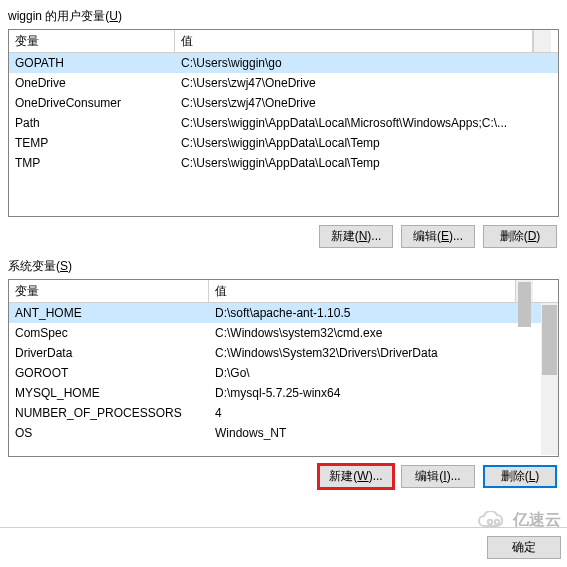 The image size is (567, 567). I want to click on var-value: Windows_NT, so click(362, 433).